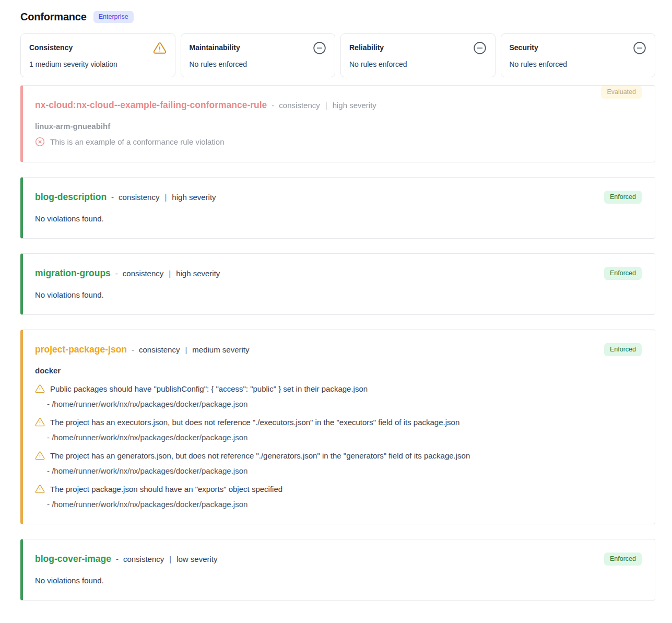 The width and height of the screenshot is (672, 623). I want to click on x-circle-icon, so click(40, 142).